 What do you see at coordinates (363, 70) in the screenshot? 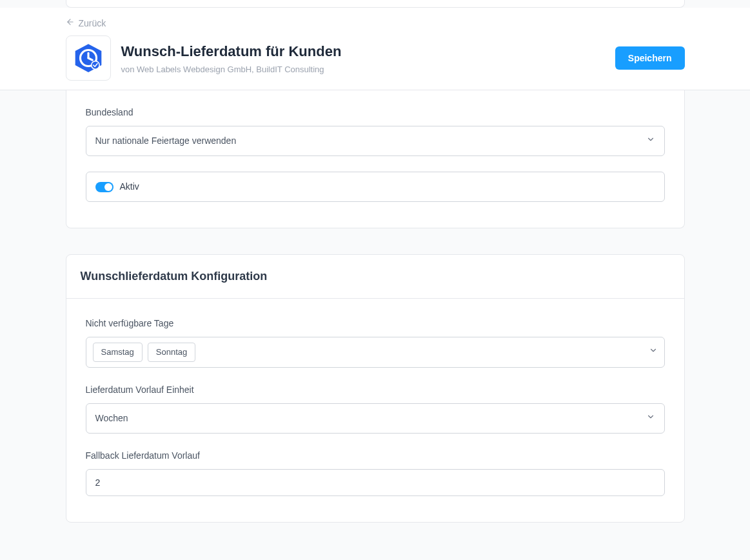
I see `page-subtitle: von Web Labels Webdesign GmbH, BuildIT C…` at bounding box center [363, 70].